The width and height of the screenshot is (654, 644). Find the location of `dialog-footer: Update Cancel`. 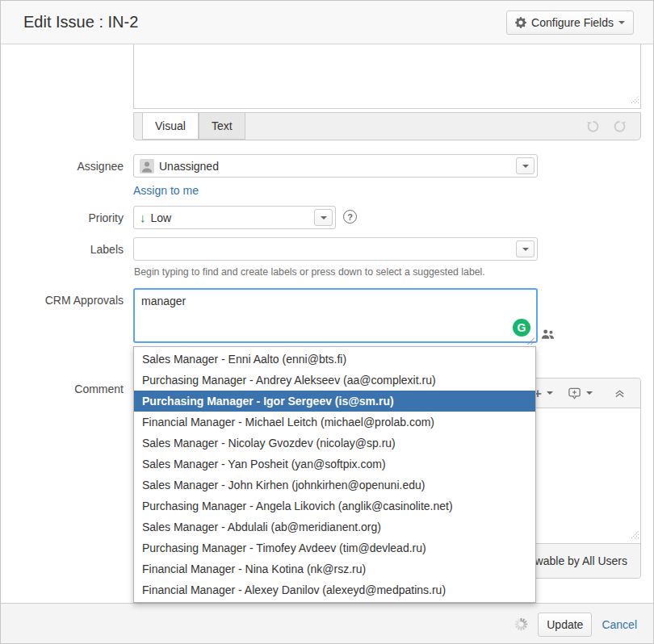

dialog-footer: Update Cancel is located at coordinates (327, 623).